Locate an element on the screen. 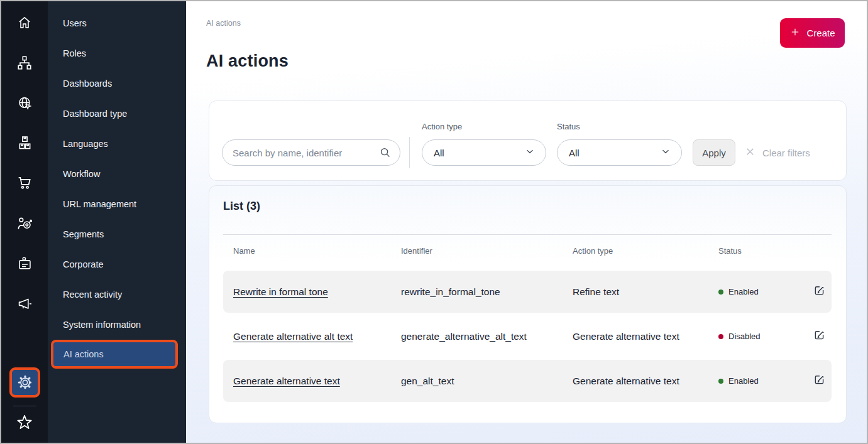  row-name-link: Generate alternative alt text is located at coordinates (293, 337).